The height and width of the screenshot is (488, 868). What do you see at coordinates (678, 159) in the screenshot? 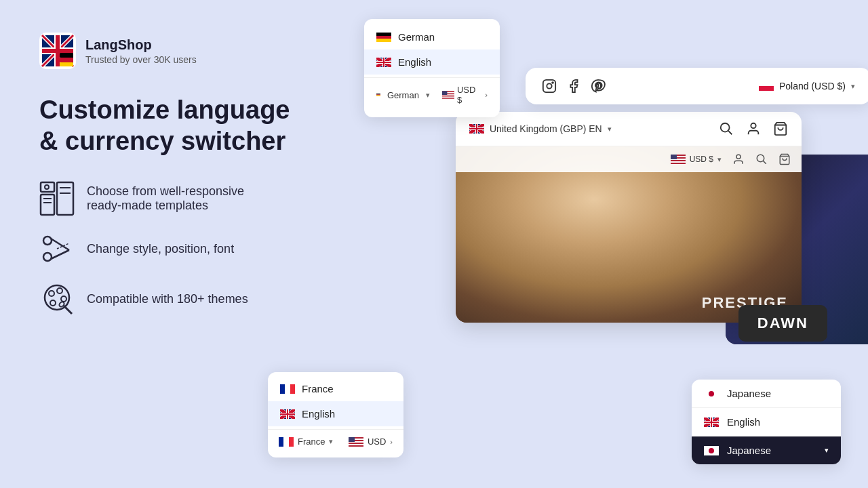
I see `hero-us-flag-icon` at bounding box center [678, 159].